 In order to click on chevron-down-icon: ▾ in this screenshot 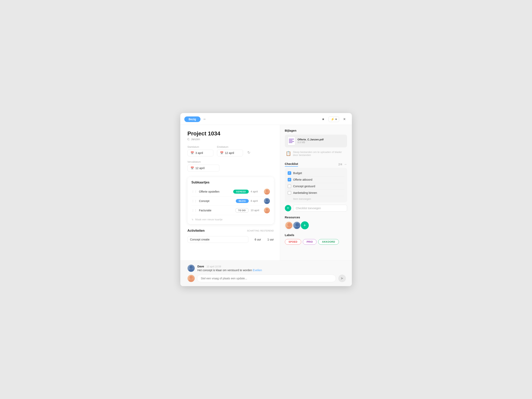, I will do `click(336, 119)`.